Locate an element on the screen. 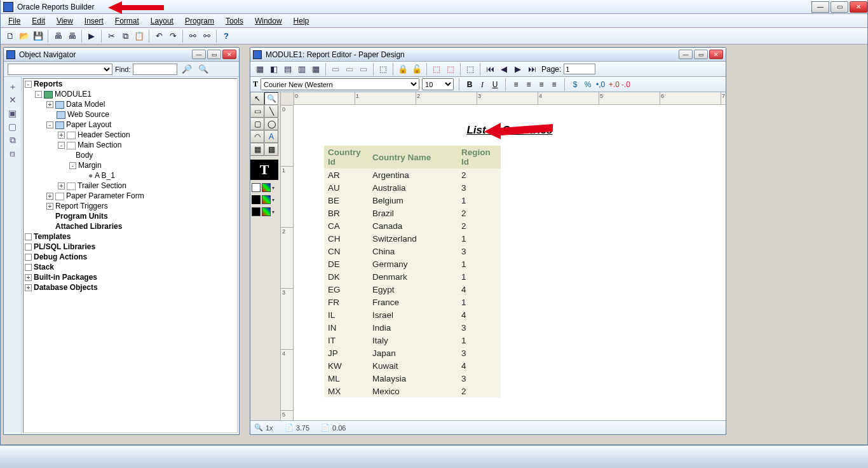 The width and height of the screenshot is (868, 468). table-cell: Canada is located at coordinates (413, 226).